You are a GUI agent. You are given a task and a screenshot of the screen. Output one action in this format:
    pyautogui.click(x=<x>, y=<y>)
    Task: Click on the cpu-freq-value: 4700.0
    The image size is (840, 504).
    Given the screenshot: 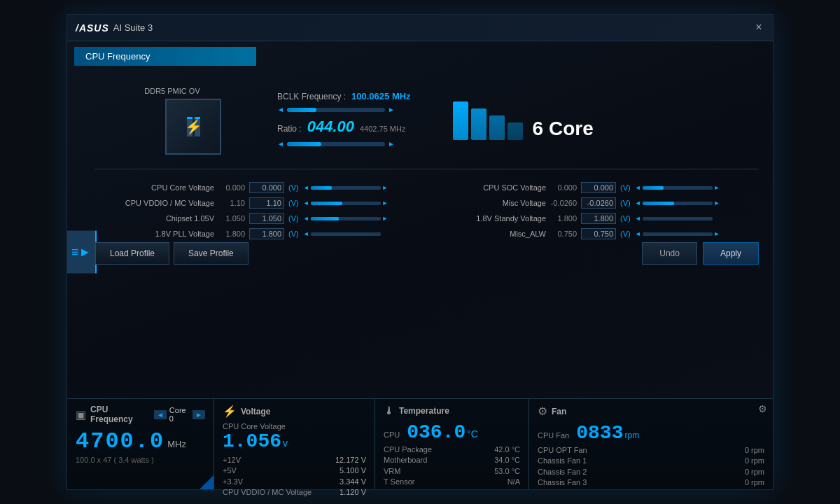 What is the action you would take?
    pyautogui.click(x=120, y=441)
    